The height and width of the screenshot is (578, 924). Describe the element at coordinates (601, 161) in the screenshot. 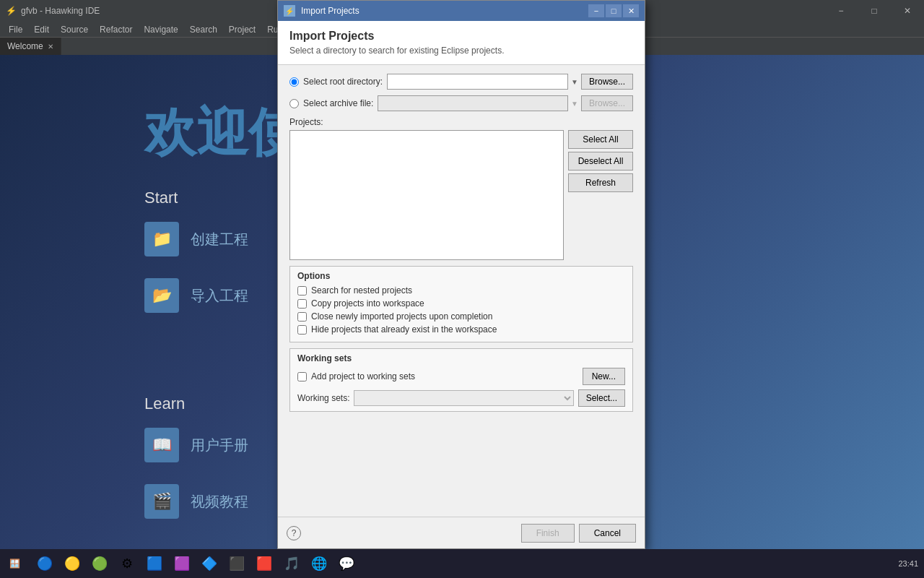

I see `deselect-all-button: Deselect All` at that location.